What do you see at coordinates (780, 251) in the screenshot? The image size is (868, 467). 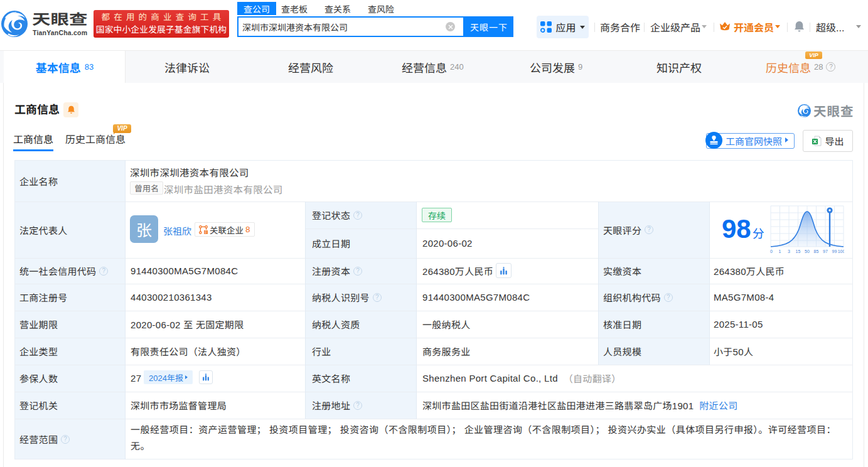 I see `svg-text: 1` at bounding box center [780, 251].